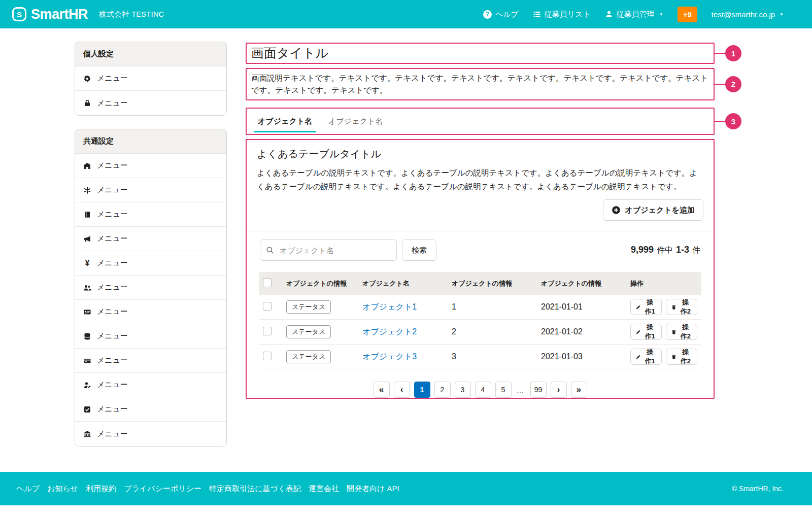 The height and width of the screenshot is (515, 812). I want to click on sidebar-item-payroll: ¥ メニュー, so click(151, 263).